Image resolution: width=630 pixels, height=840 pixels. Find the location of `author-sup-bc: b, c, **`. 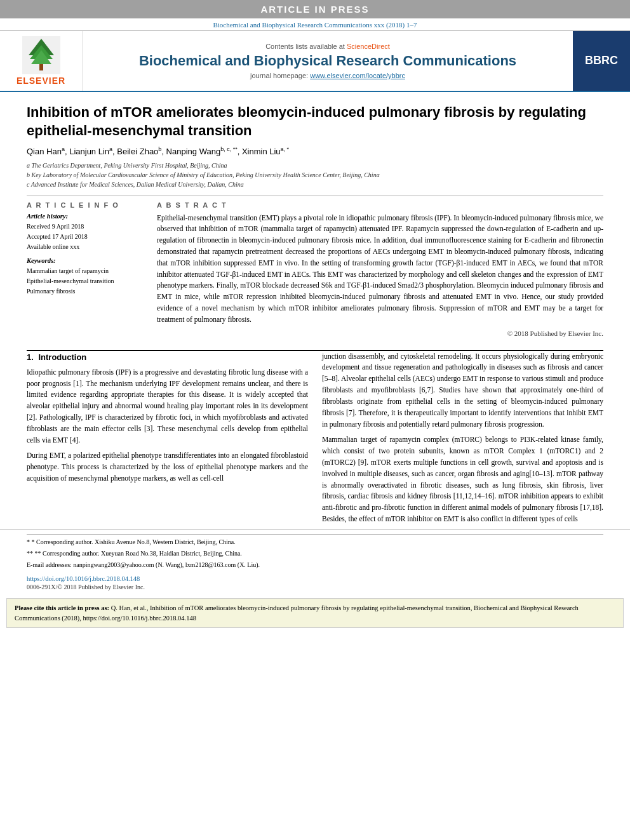

author-sup-bc: b, c, ** is located at coordinates (229, 149).